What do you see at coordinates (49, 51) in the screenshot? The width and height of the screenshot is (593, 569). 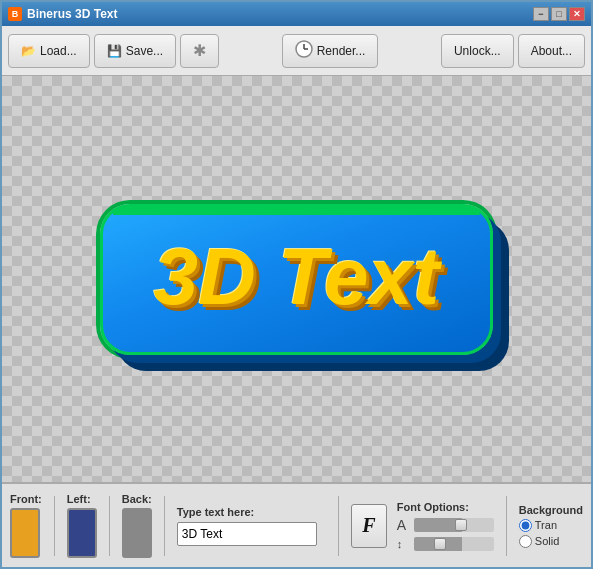 I see `load-button: 📂 Load...` at bounding box center [49, 51].